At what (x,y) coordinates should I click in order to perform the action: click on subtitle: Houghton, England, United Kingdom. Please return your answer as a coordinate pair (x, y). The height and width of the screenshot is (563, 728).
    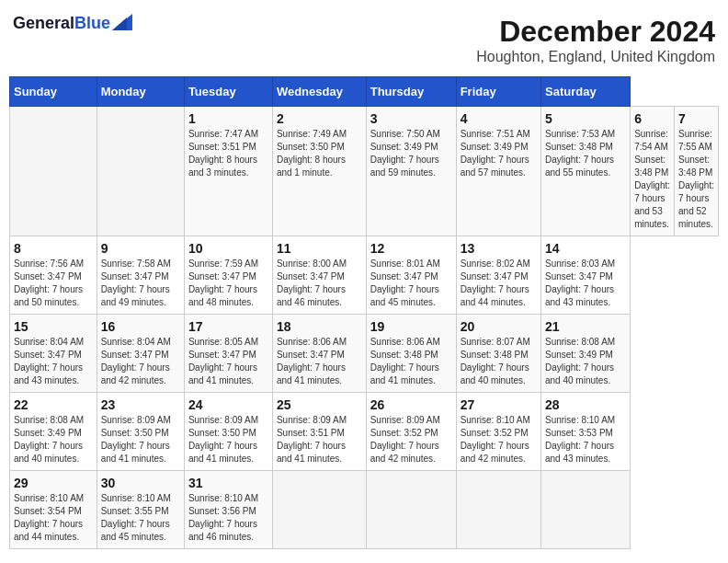
    Looking at the image, I should click on (596, 57).